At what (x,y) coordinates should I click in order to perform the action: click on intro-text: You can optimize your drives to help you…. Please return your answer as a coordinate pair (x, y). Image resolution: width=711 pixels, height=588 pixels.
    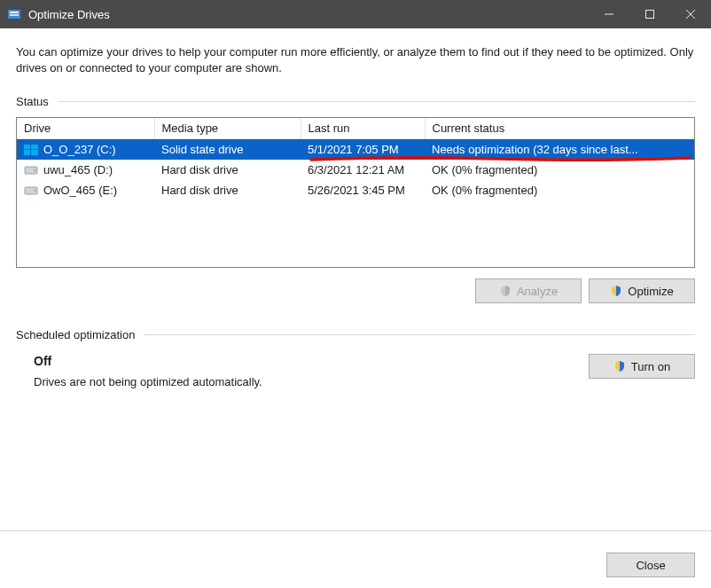
    Looking at the image, I should click on (356, 60).